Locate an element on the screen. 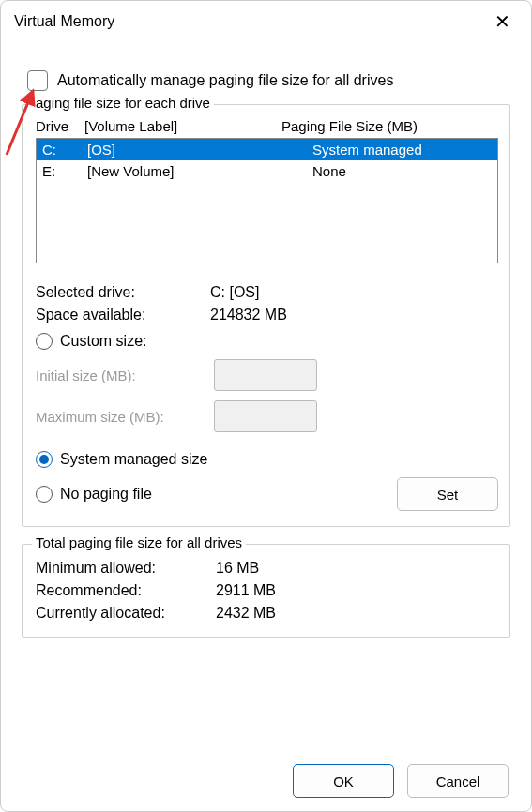  group-totals-legend: Total paging file size for all drives is located at coordinates (139, 542).